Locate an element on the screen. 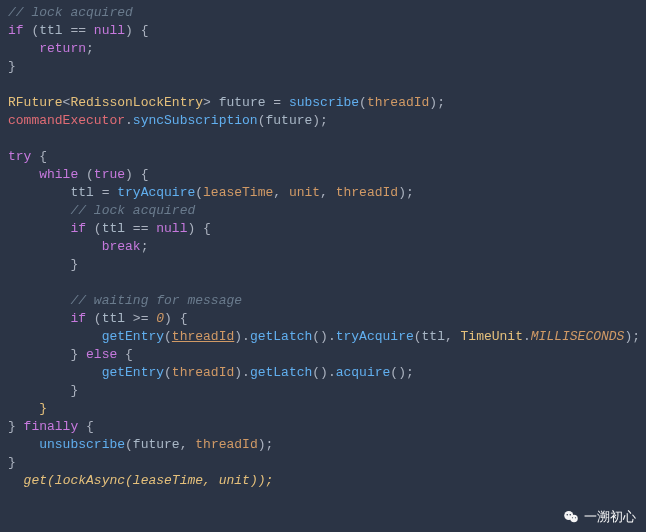 The height and width of the screenshot is (532, 646). space is located at coordinates (215, 102).